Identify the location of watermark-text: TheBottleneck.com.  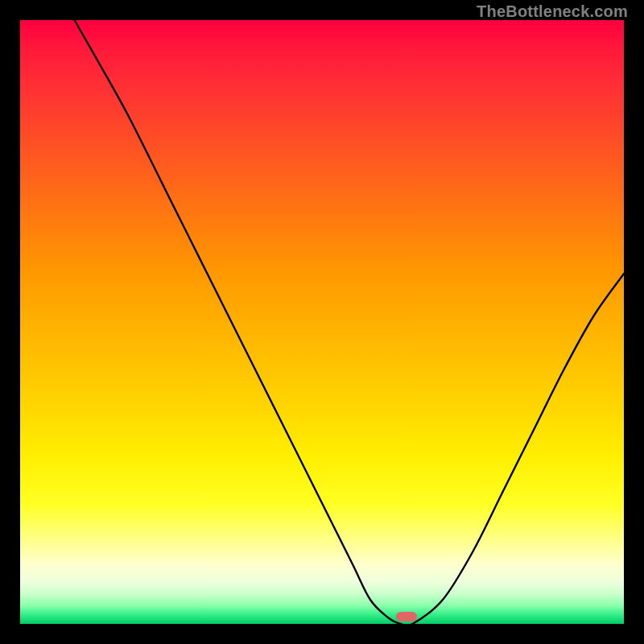
(552, 11).